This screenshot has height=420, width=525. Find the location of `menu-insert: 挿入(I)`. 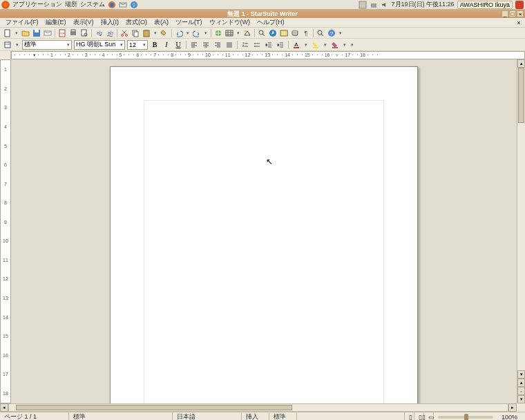

menu-insert: 挿入(I) is located at coordinates (111, 22).